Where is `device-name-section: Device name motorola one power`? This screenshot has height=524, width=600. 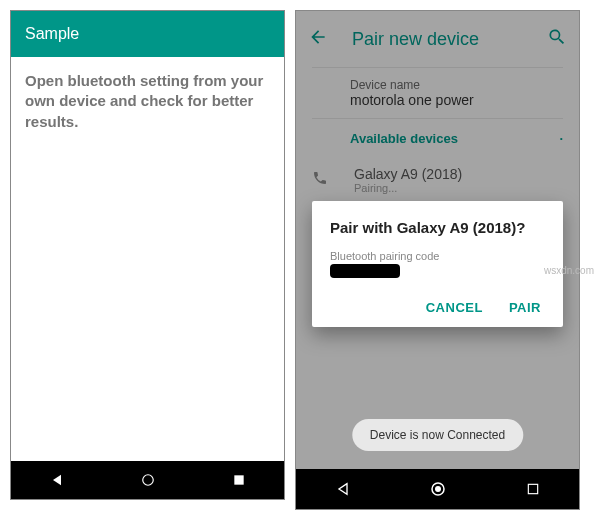
device-name-section: Device name motorola one power is located at coordinates (438, 93).